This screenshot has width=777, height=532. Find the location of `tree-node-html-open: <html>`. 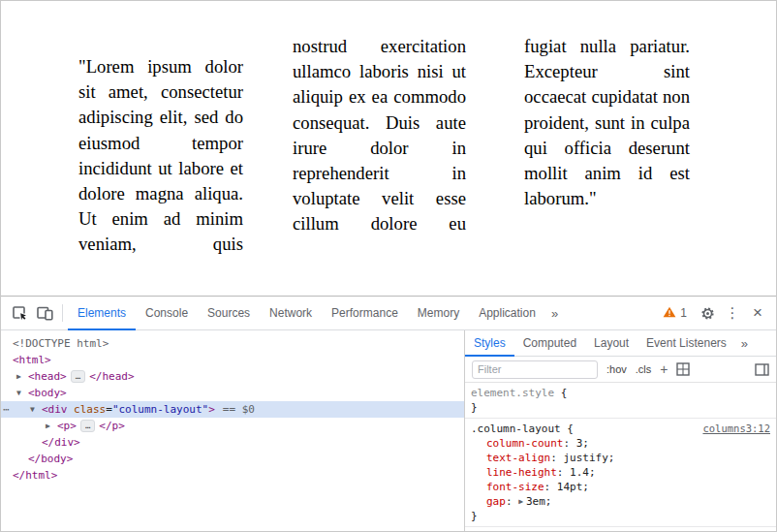

tree-node-html-open: <html> is located at coordinates (233, 360).